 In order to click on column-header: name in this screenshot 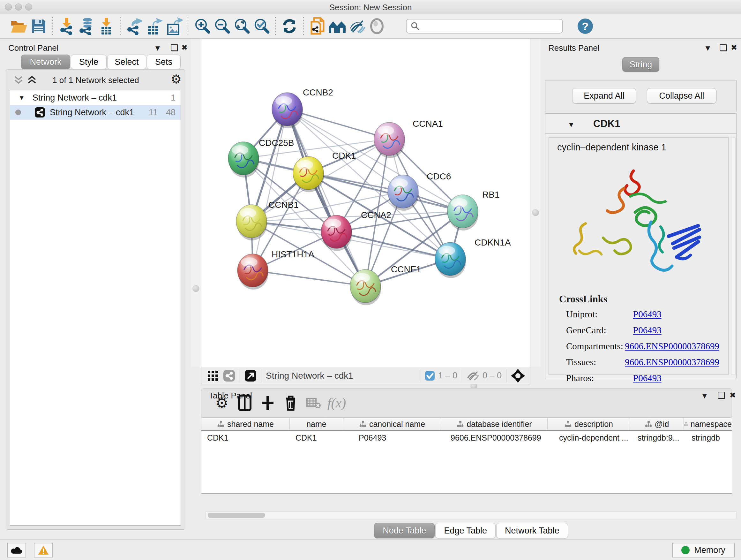, I will do `click(317, 424)`.